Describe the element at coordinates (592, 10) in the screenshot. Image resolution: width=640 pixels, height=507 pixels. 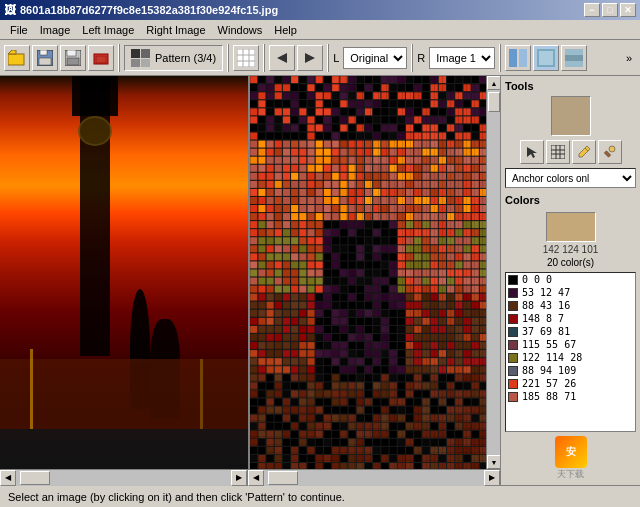
I see `minimize-button: −` at that location.